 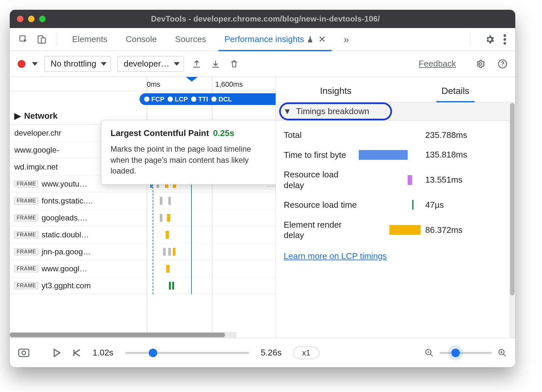 I want to click on help-icon, so click(x=503, y=64).